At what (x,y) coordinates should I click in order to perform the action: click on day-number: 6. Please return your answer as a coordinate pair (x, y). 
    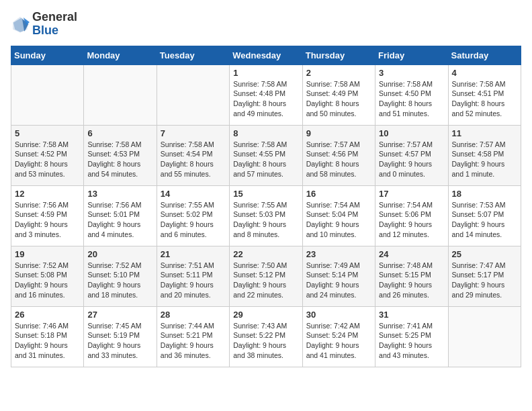
    Looking at the image, I should click on (120, 133).